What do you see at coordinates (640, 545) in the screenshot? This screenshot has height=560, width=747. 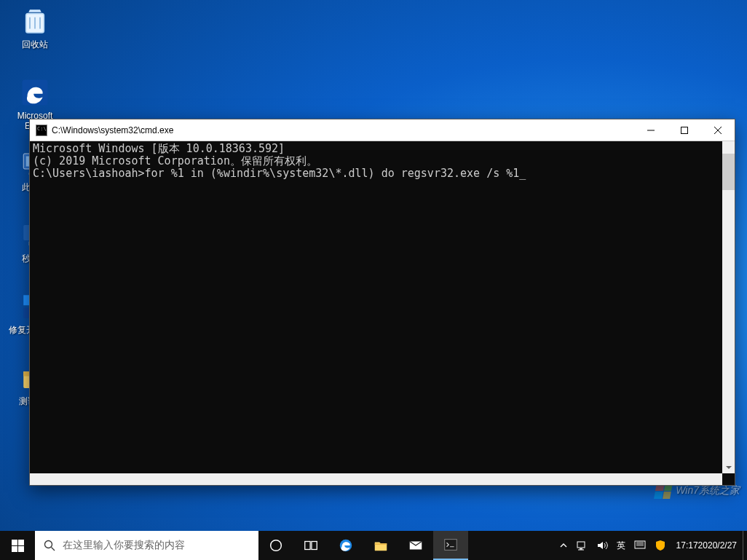 I see `tray-ime-button` at bounding box center [640, 545].